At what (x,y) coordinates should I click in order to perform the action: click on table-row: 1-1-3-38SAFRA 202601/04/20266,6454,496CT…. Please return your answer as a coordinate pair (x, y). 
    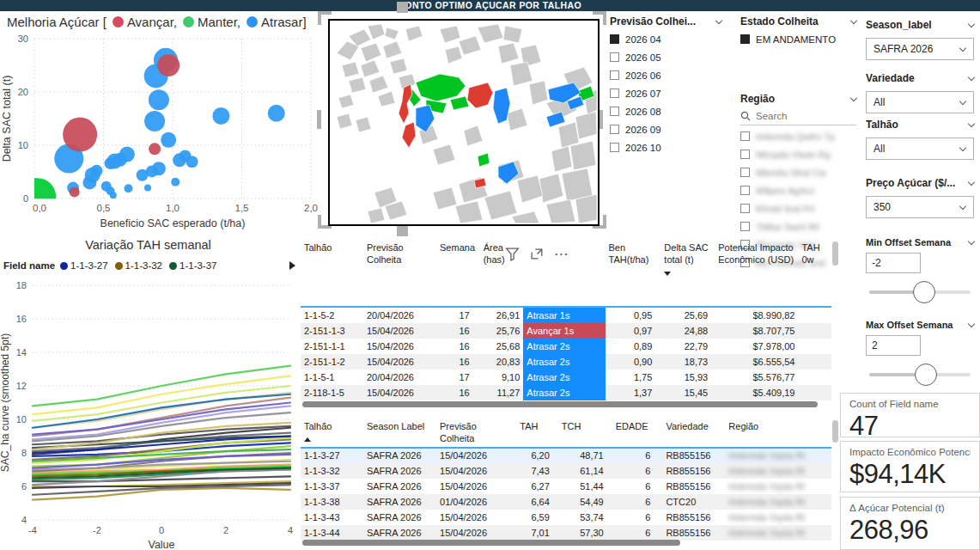
    Looking at the image, I should click on (566, 502).